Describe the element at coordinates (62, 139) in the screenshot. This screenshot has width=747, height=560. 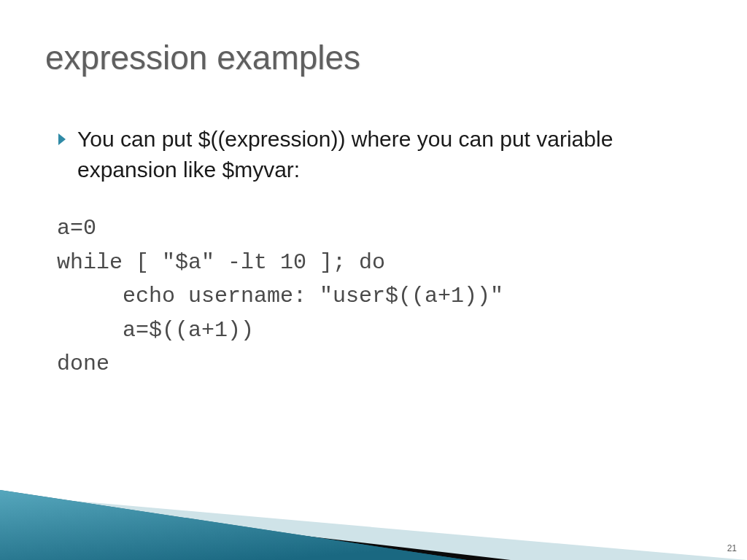
I see `chevron-right-icon` at that location.